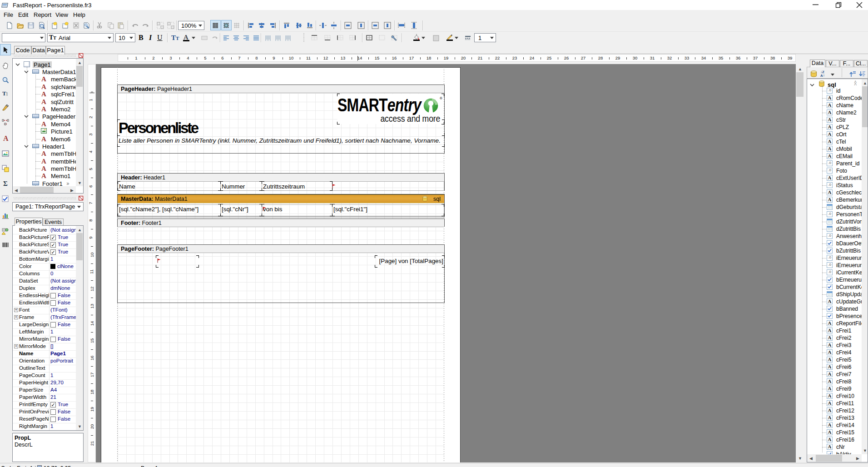  Describe the element at coordinates (7, 94) in the screenshot. I see `svg-text: I` at that location.